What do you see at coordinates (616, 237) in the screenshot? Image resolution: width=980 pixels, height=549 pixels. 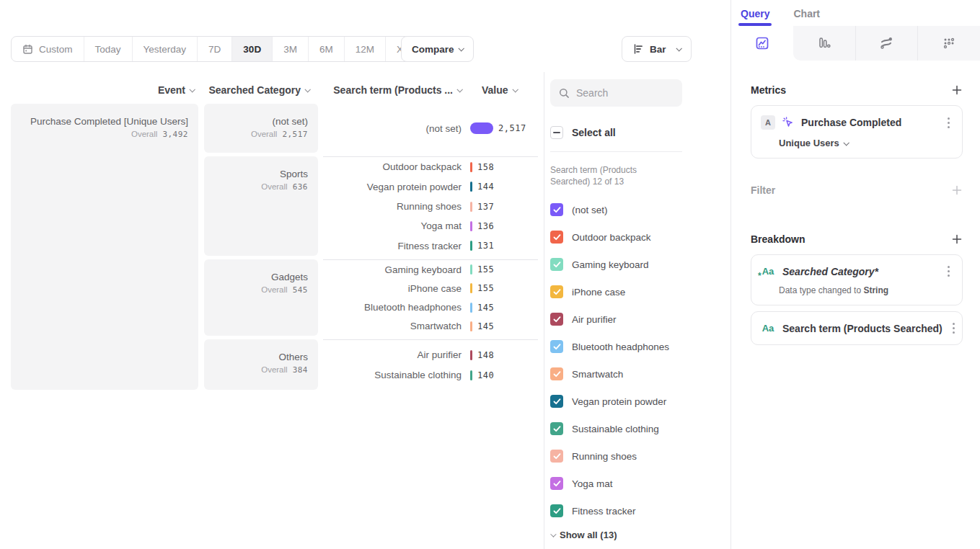 I see `filter-item-outdoor-backpack: Outdoor backpack` at bounding box center [616, 237].